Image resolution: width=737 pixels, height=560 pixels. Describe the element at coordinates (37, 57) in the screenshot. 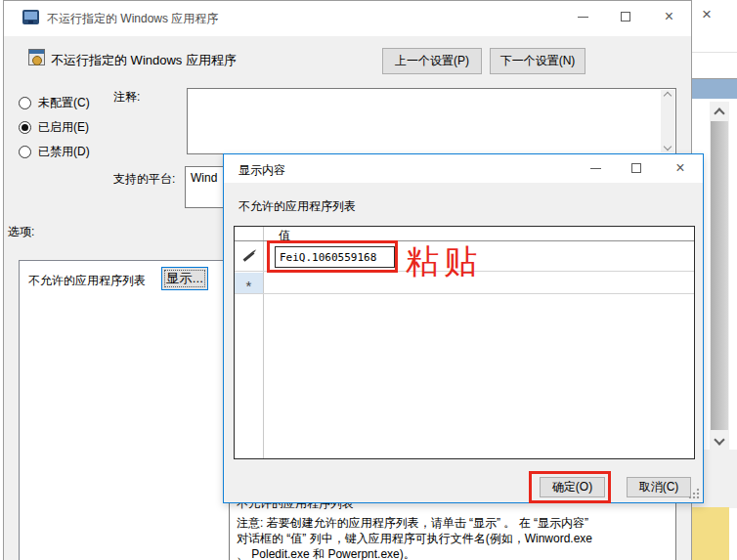

I see `policy-setting-icon` at that location.